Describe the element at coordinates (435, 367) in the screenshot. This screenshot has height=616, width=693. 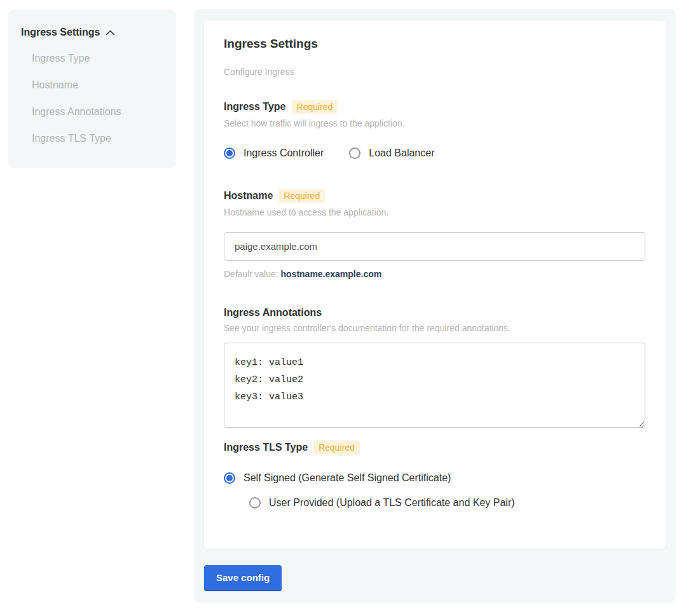
I see `field-ingress-annotations: Ingress Annotations See your ingress con…` at that location.